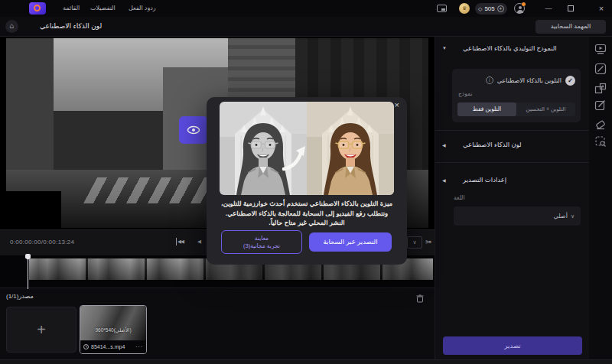 The image size is (612, 364). What do you see at coordinates (509, 48) in the screenshot?
I see `section-title: النموذج التوليدي بالذكاء الاصطناعي` at bounding box center [509, 48].